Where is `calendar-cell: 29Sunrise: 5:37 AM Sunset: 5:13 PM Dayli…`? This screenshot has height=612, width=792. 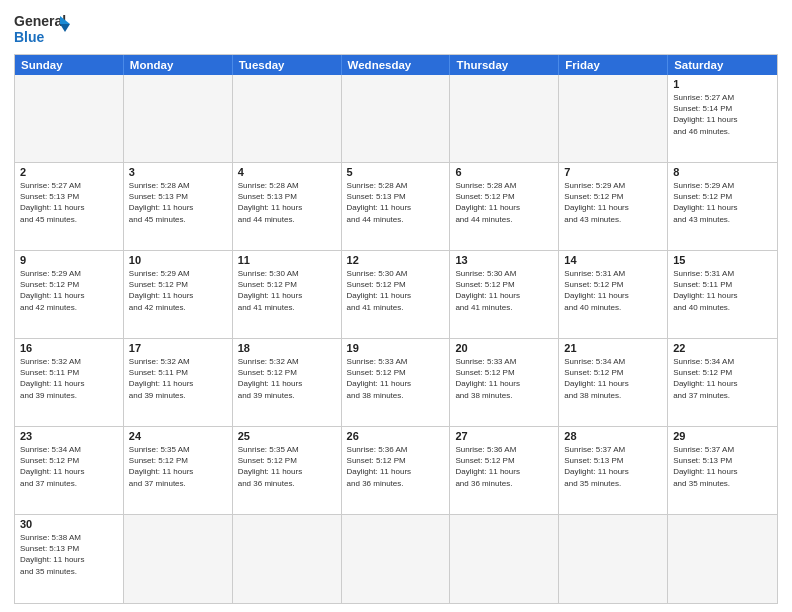 calendar-cell: 29Sunrise: 5:37 AM Sunset: 5:13 PM Dayli… is located at coordinates (722, 471).